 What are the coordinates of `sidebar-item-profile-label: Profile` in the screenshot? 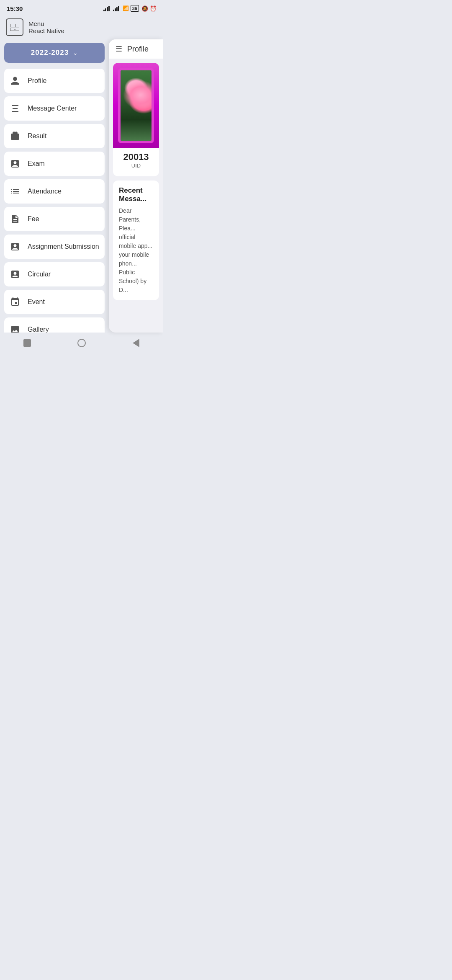 It's located at (37, 81).